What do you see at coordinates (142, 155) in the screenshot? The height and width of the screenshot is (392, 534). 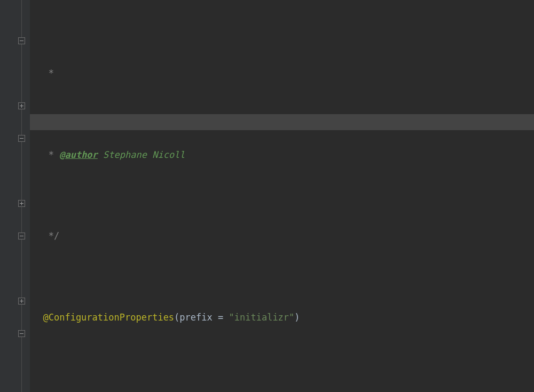 I see `javadoc-text: Stephane Nicoll` at bounding box center [142, 155].